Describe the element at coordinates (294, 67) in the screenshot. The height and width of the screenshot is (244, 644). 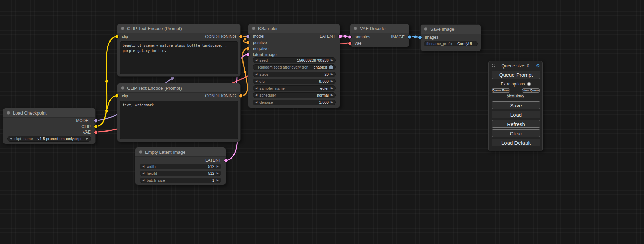
I see `widget-random-seed-toggle: Random seed after every gen enabled` at that location.